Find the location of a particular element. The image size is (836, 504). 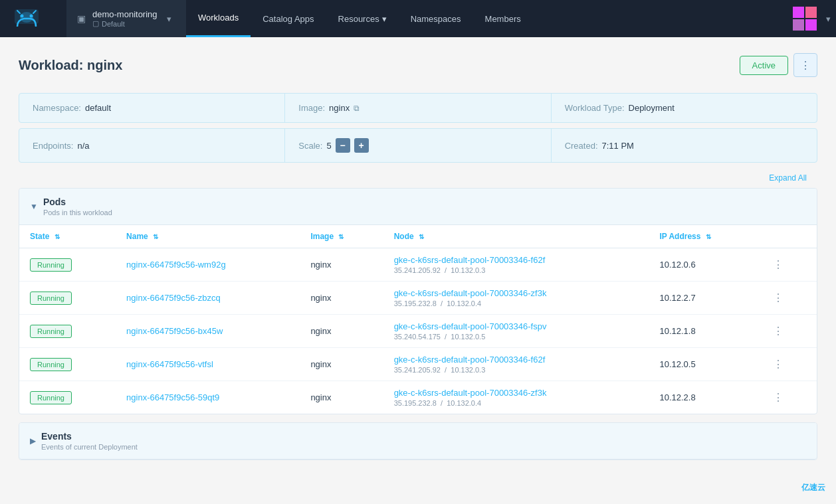

scale-increase-button: + is located at coordinates (362, 145).